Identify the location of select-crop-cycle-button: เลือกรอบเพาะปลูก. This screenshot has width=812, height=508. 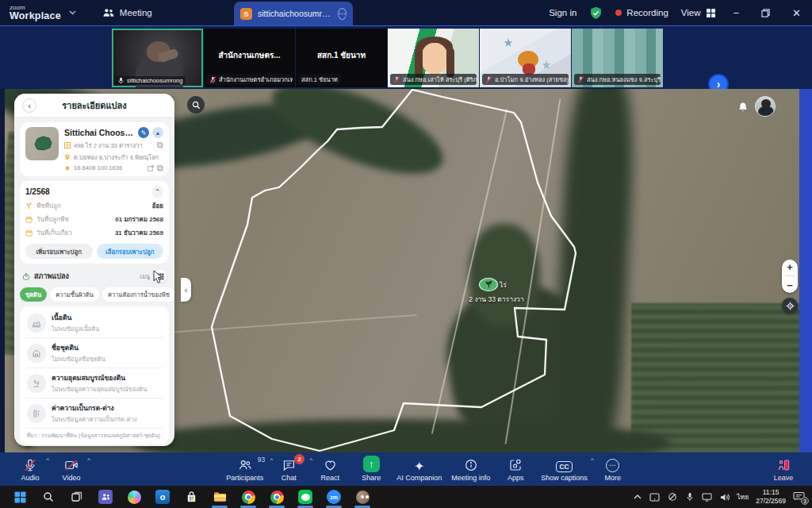
(130, 251).